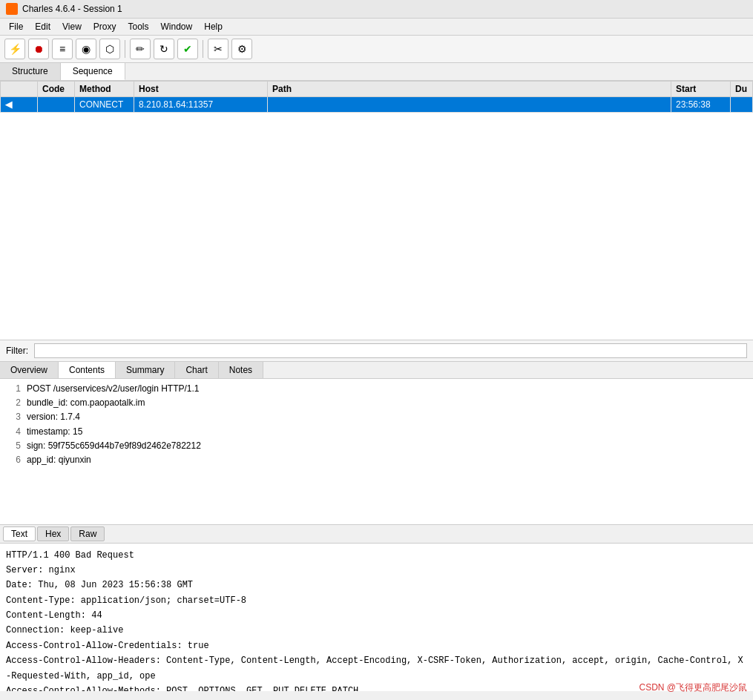 The image size is (753, 700). What do you see at coordinates (62, 49) in the screenshot?
I see `stream-btn: ≡` at bounding box center [62, 49].